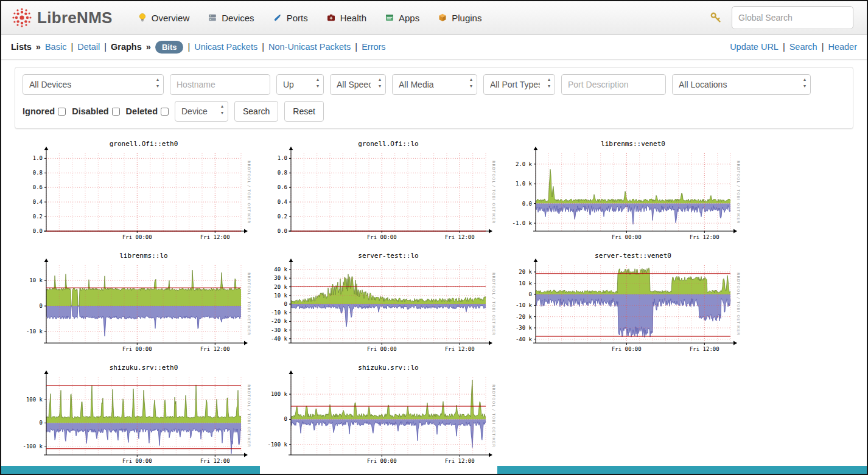  I want to click on menu-plugins: Plugins, so click(460, 18).